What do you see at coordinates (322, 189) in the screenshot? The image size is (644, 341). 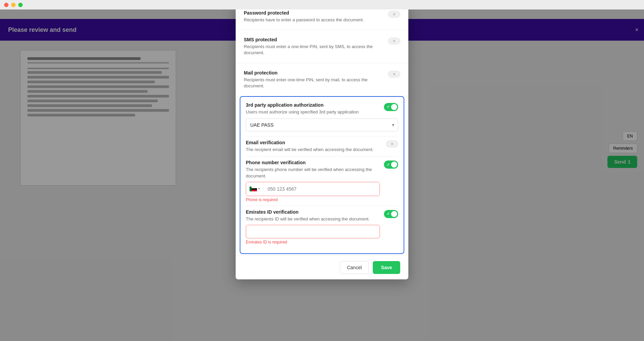 I see `phone-input` at bounding box center [322, 189].